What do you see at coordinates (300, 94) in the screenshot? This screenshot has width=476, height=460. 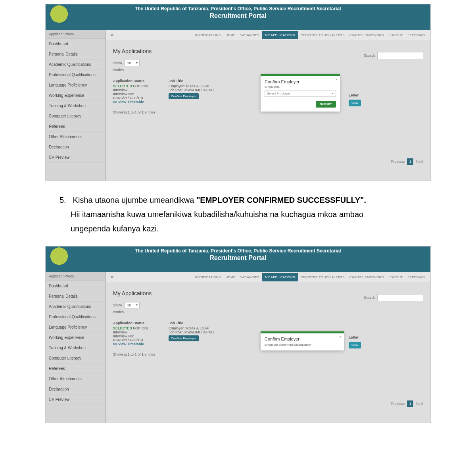 I see `select-employer-dropdown: Select Employer` at bounding box center [300, 94].